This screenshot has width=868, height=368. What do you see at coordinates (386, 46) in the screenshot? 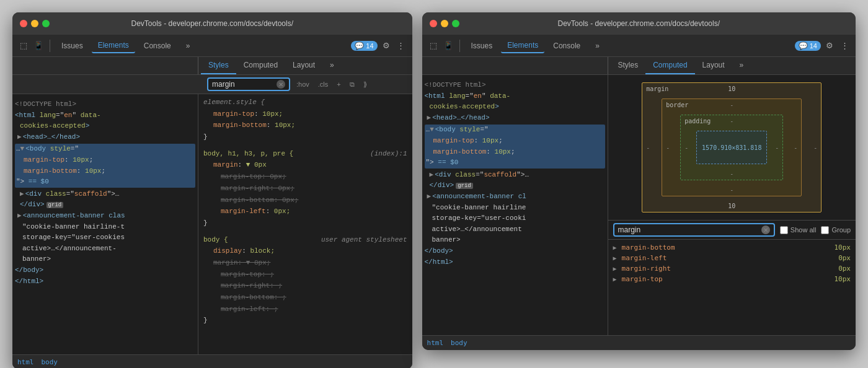
I see `settings-icon-1: ⚙` at bounding box center [386, 46].